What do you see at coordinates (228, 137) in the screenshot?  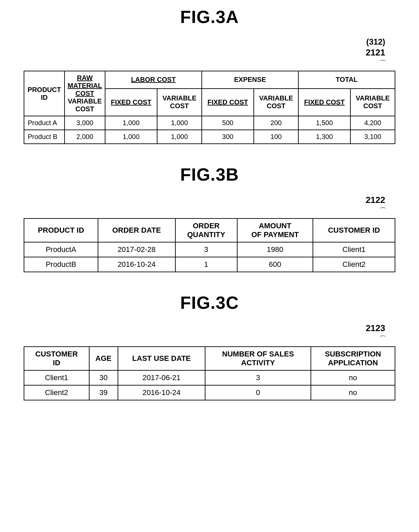 I see `list-item: 300` at bounding box center [228, 137].